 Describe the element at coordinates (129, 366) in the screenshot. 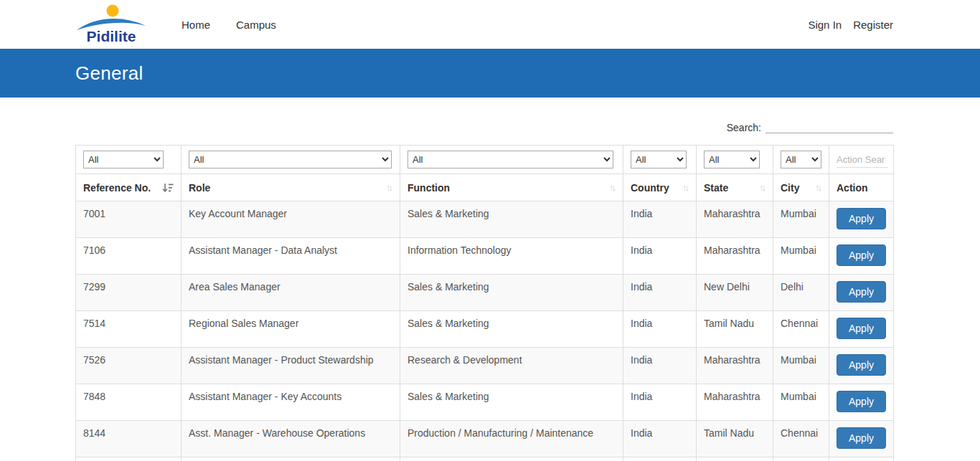

I see `cell-reference: 7526` at that location.